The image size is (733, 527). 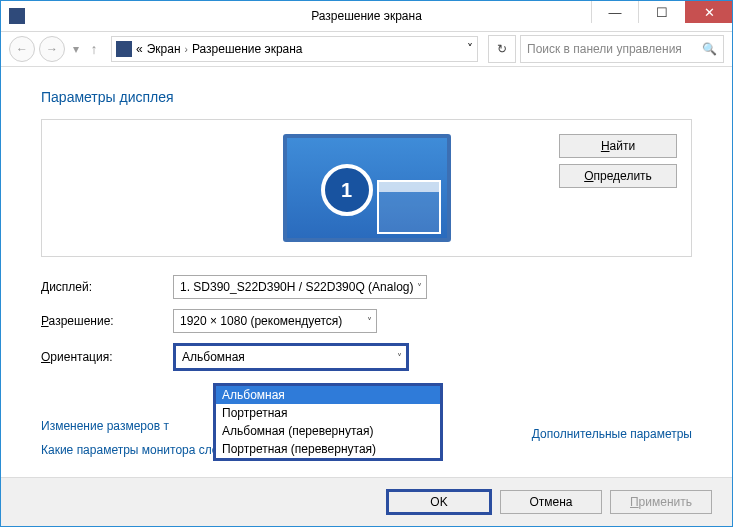 I want to click on resolution-value: 1920 × 1080 (рекомендуется), so click(x=261, y=321).